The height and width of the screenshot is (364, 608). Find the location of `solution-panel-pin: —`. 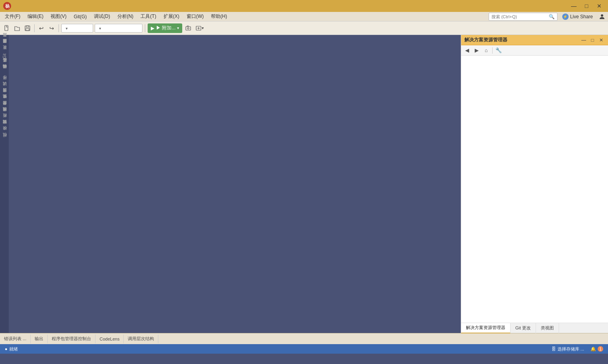

solution-panel-pin: — is located at coordinates (584, 40).